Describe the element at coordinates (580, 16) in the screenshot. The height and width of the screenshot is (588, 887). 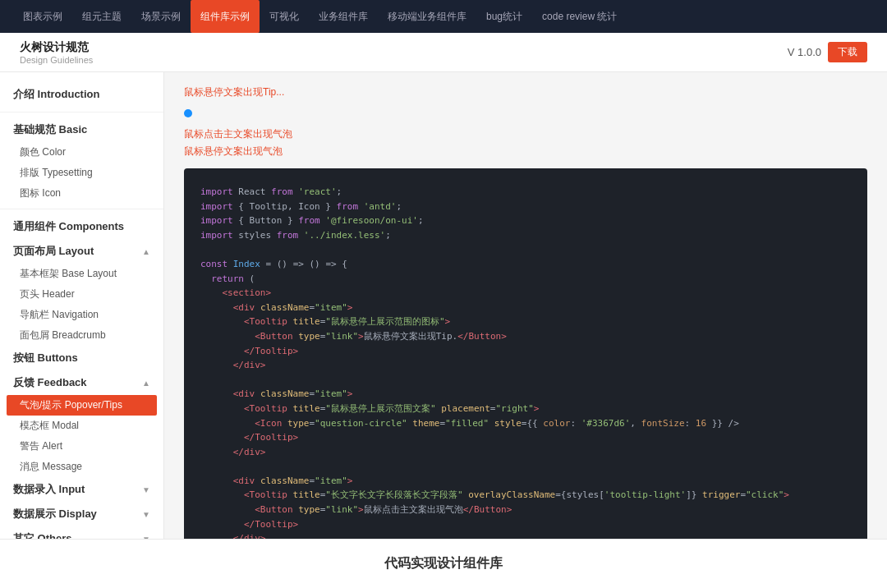
I see `nav-item-codereview: code review 统计` at that location.